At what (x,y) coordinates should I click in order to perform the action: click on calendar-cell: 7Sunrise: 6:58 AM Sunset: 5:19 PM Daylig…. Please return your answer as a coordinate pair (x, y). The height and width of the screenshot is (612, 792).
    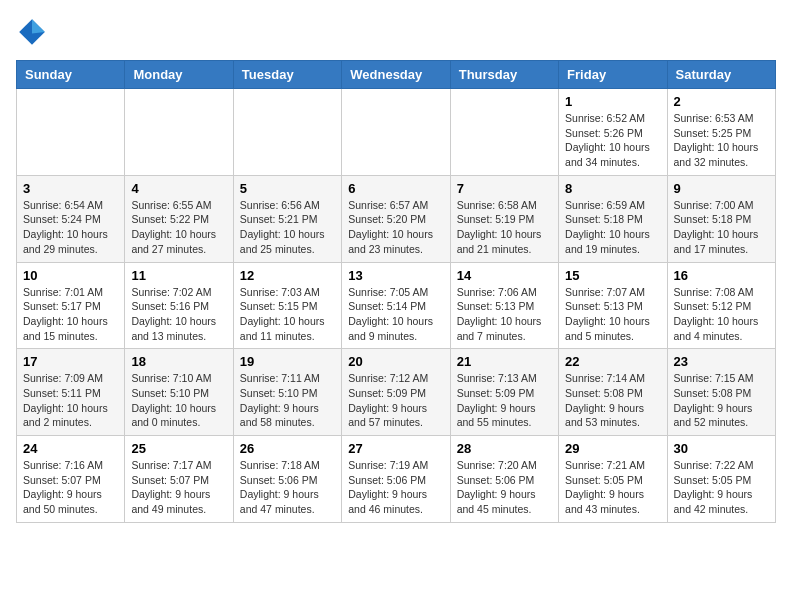
    Looking at the image, I should click on (504, 218).